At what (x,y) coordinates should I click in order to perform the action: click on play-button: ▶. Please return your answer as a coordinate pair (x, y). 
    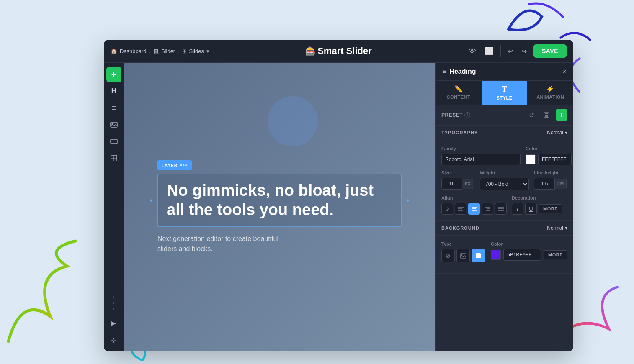
    Looking at the image, I should click on (114, 323).